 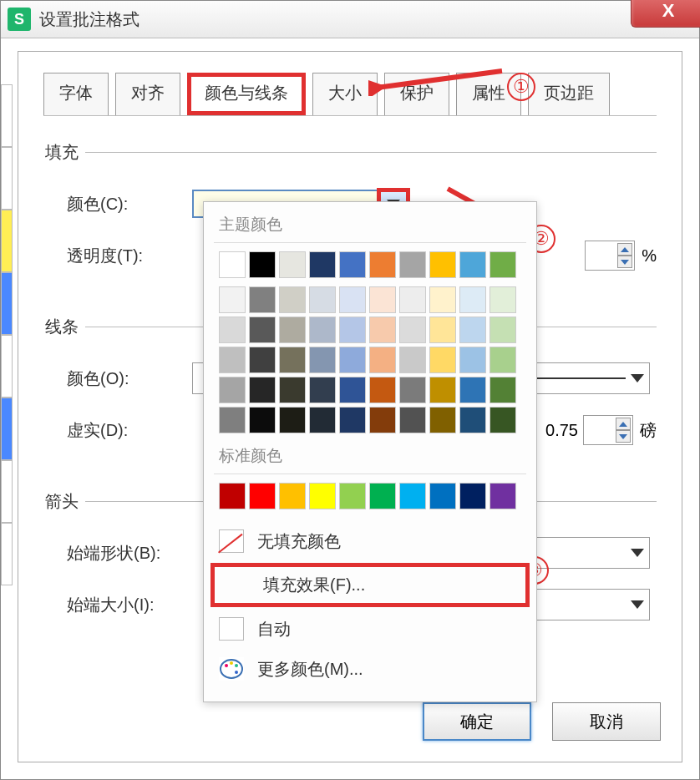 What do you see at coordinates (363, 94) in the screenshot?
I see `tab-bar: 字体 对齐 颜色与线条 大小 保护 属性 页边距` at bounding box center [363, 94].